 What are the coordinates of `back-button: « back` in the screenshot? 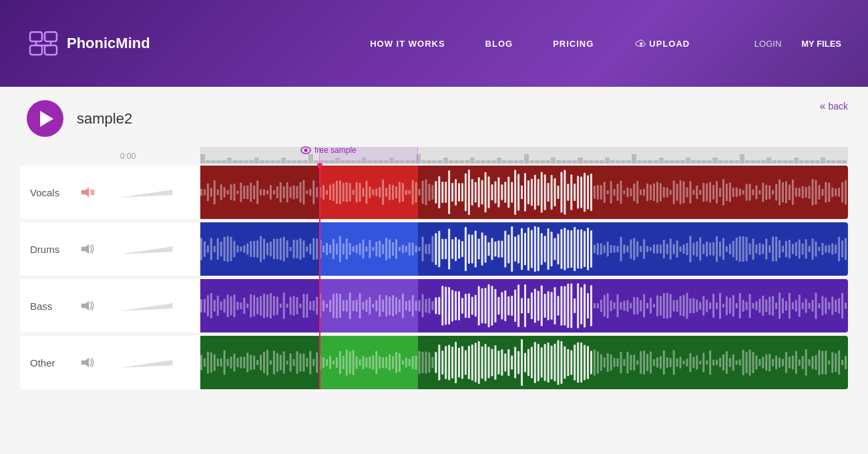 It's located at (834, 106).